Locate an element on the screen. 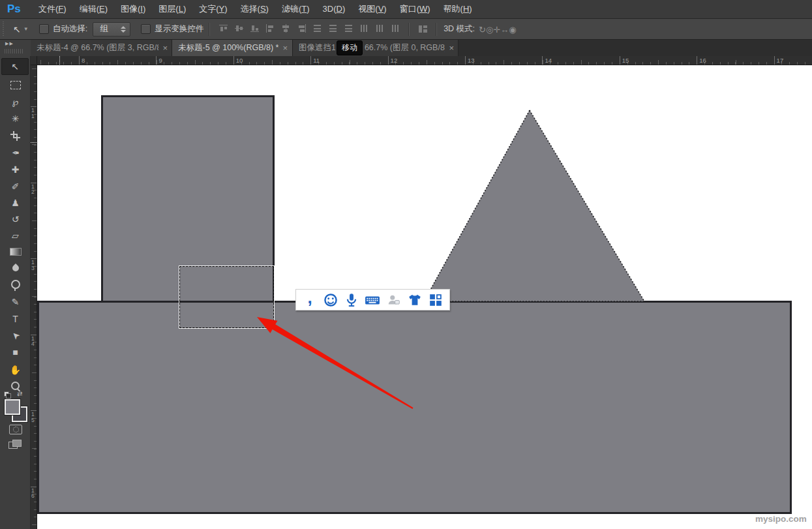 The width and height of the screenshot is (812, 529). user-icon is located at coordinates (394, 300).